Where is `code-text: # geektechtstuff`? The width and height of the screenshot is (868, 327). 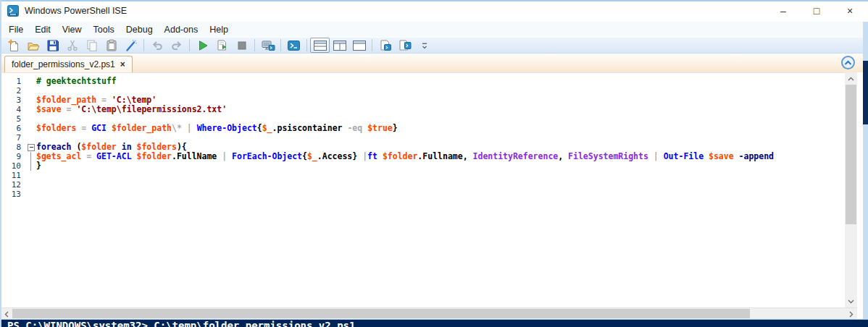 code-text: # geektechtstuff is located at coordinates (77, 81).